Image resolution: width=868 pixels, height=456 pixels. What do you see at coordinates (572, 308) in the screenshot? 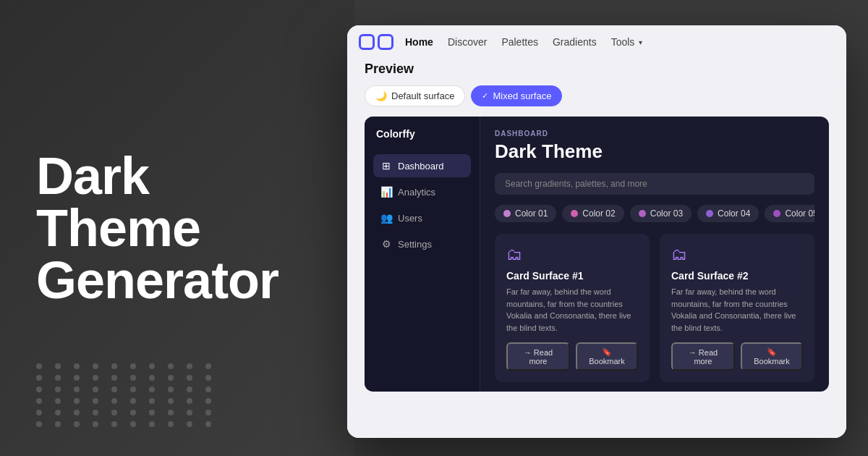
I see `card-1: 🗂 Card Surface #1 Far far away, behind t…` at bounding box center [572, 308].